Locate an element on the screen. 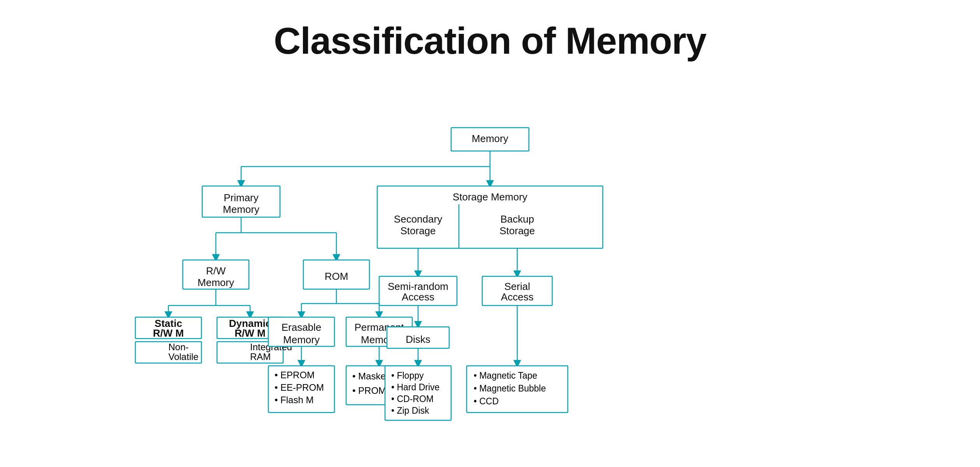  svg-text: Secondary is located at coordinates (418, 219).